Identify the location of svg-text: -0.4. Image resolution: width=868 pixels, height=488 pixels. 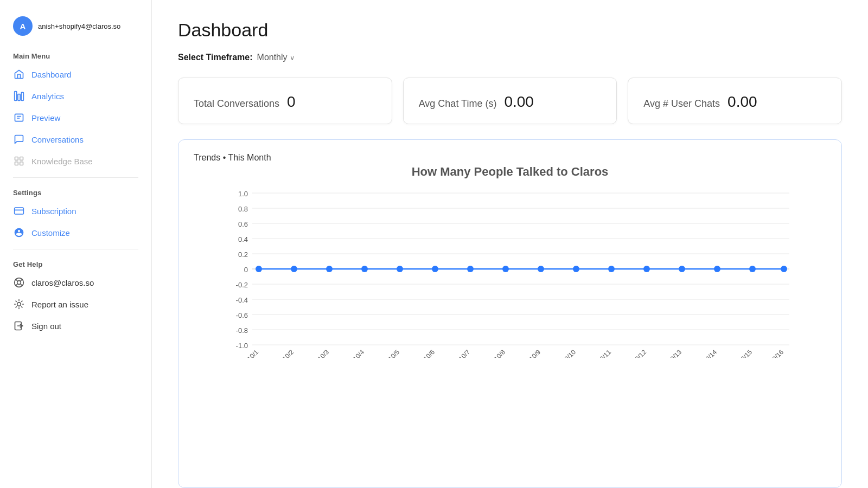
(242, 300).